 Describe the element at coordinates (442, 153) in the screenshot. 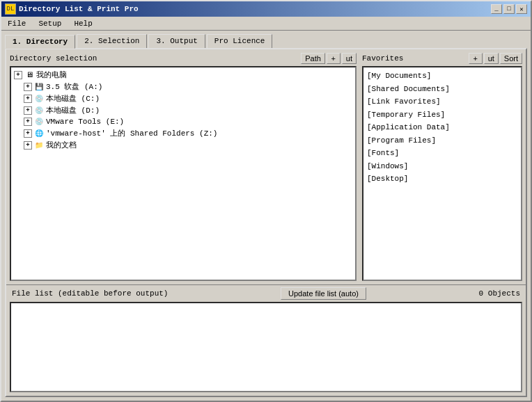

I see `fav-item-6: [Fonts]` at that location.